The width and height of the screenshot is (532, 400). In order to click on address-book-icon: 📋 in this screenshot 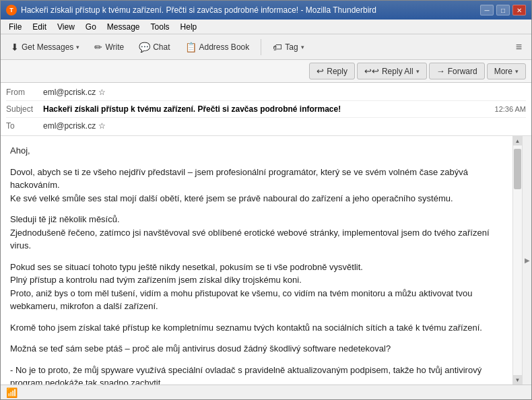, I will do `click(191, 47)`.